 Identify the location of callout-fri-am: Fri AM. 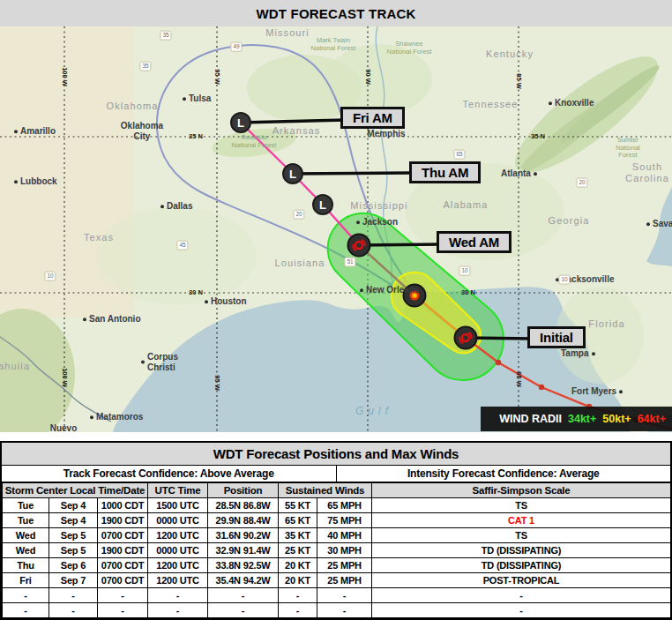
(372, 118).